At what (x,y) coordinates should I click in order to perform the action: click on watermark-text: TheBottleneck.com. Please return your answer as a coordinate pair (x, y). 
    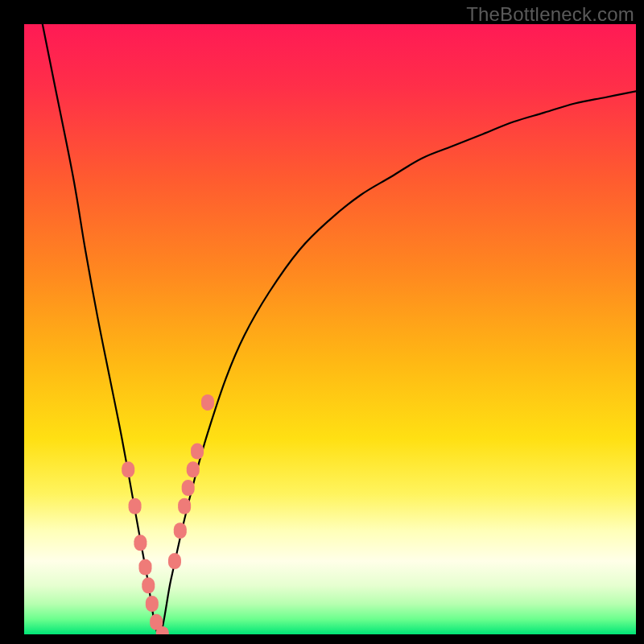
    Looking at the image, I should click on (551, 14).